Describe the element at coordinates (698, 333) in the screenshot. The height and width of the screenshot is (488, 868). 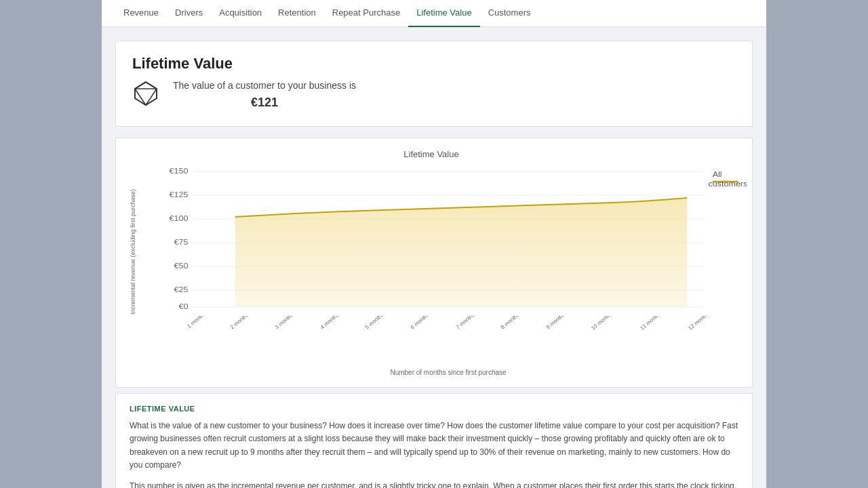
I see `x-label-12: 12 months` at that location.